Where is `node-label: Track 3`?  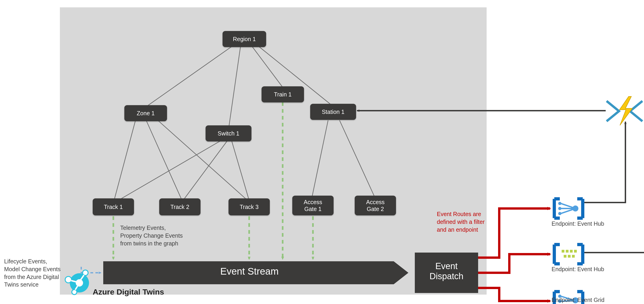 node-label: Track 3 is located at coordinates (249, 207).